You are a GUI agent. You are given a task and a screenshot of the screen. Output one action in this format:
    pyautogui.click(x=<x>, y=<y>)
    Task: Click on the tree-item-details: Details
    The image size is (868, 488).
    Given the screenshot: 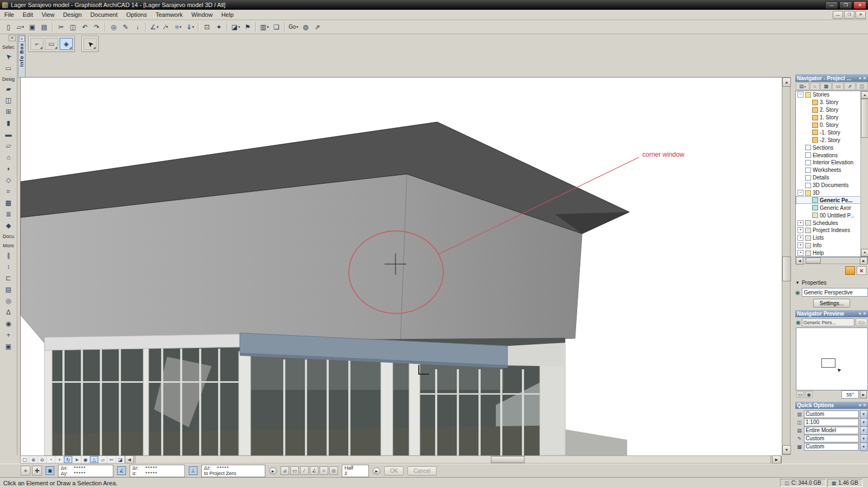 What is the action you would take?
    pyautogui.click(x=832, y=178)
    